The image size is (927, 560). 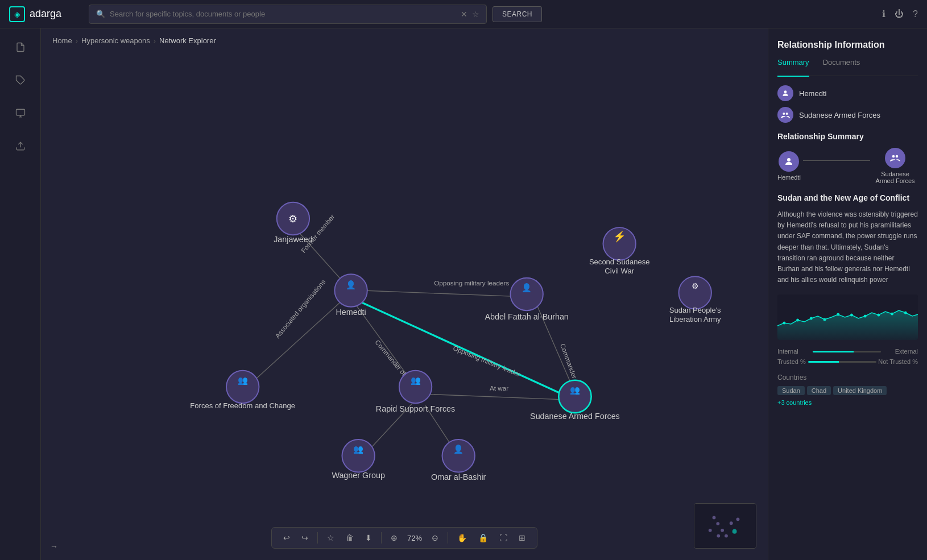 I want to click on tab-summary: Summary, so click(x=793, y=67).